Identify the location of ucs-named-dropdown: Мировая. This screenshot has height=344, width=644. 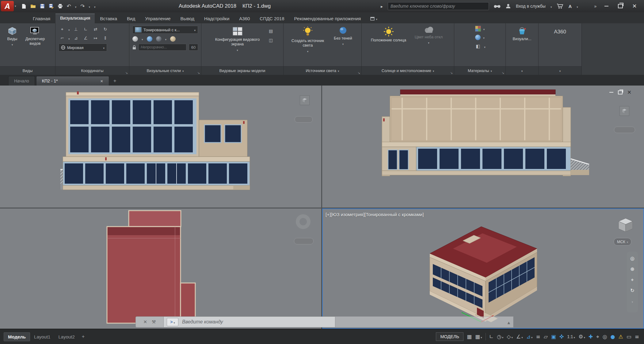
(83, 48).